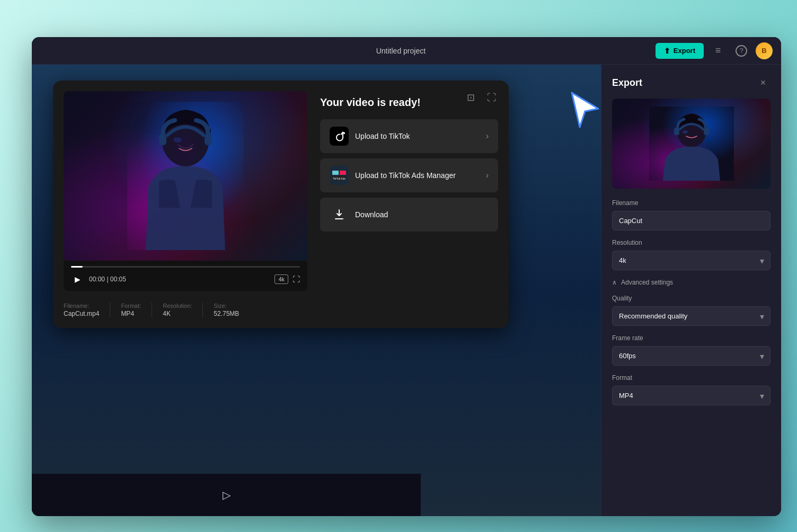 The width and height of the screenshot is (797, 532). What do you see at coordinates (741, 51) in the screenshot?
I see `help-button: ?` at bounding box center [741, 51].